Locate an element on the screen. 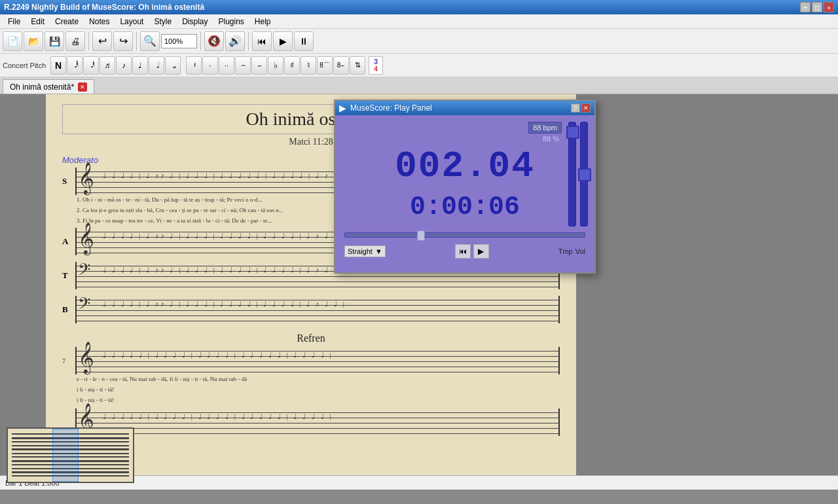 This screenshot has height=504, width=838. bpm-display: 88 bpm is located at coordinates (545, 128).